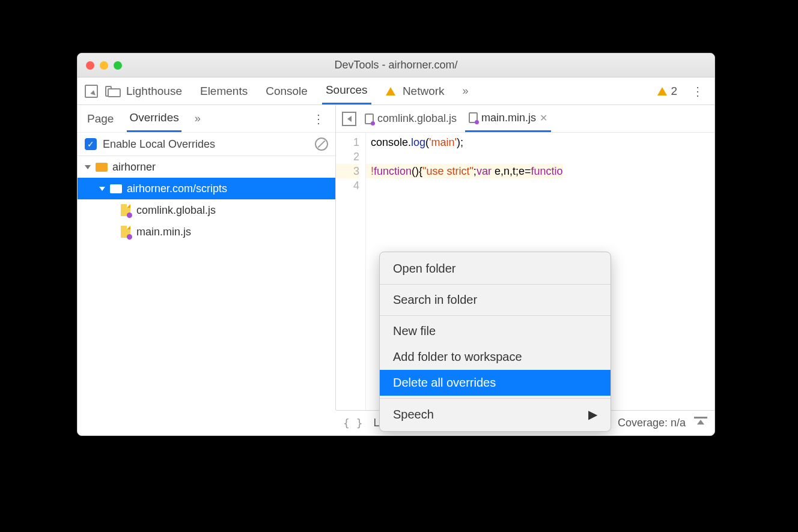  What do you see at coordinates (347, 91) in the screenshot?
I see `tab-sources: Sources` at bounding box center [347, 91].